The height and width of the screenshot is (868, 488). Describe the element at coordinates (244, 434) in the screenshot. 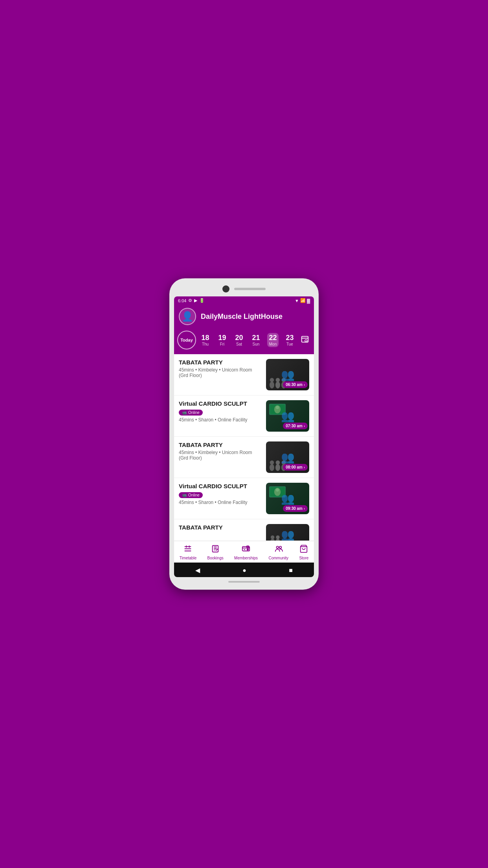

I see `page-wrapper: 6:04 ⚙ ▶ 🔋 ▼ 📶 ▓ 👤 DailyMuscle LightHous…` at that location.